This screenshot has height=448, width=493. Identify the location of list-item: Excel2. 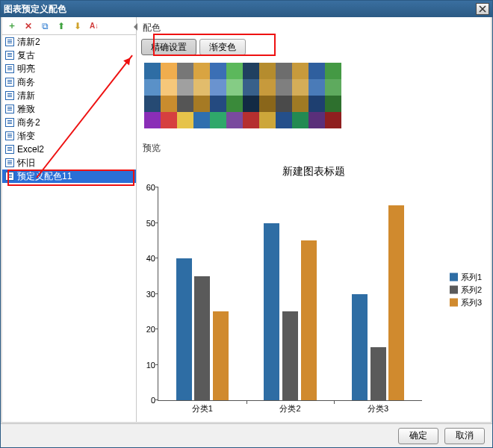
(69, 149).